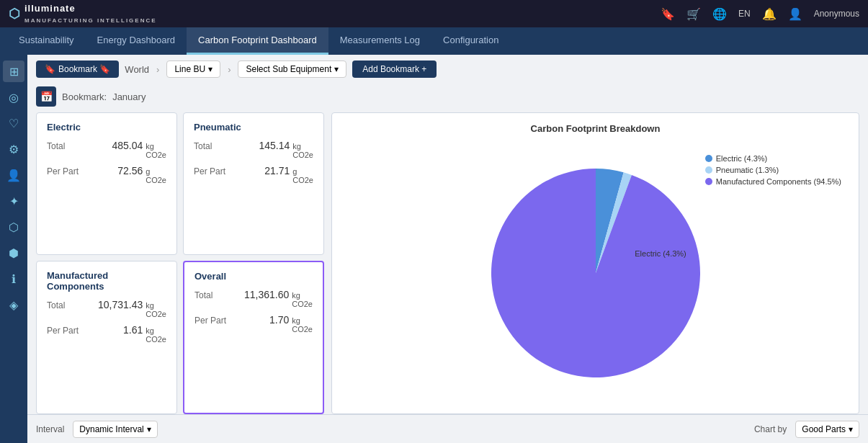  Describe the element at coordinates (149, 429) in the screenshot. I see `interval-chevron-icon: ▾` at that location.